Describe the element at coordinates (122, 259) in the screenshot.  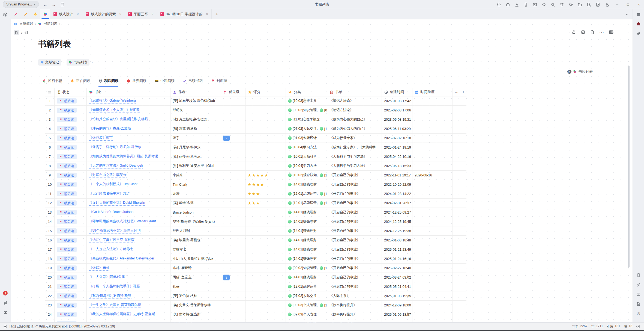
I see `book-title-link: 《商业模式新生代》Alexander Osterwalder` at that location.